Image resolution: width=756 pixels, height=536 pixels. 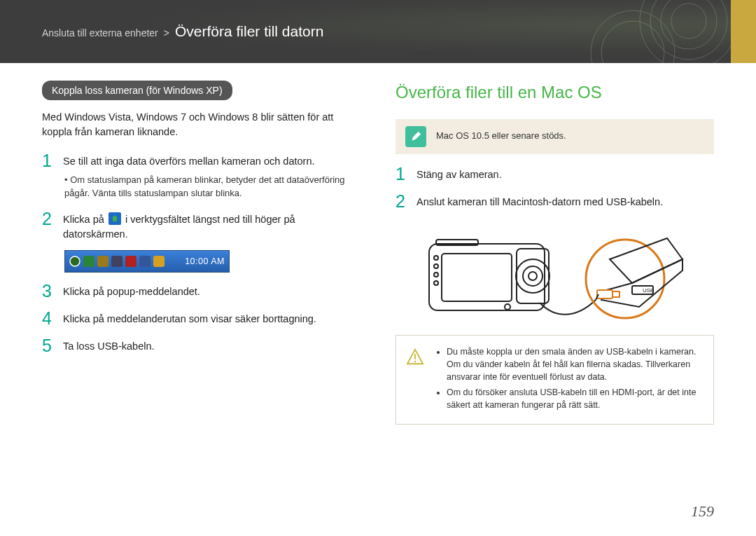 What do you see at coordinates (85, 219) in the screenshot?
I see `step-text-a: Klicka på` at bounding box center [85, 219].